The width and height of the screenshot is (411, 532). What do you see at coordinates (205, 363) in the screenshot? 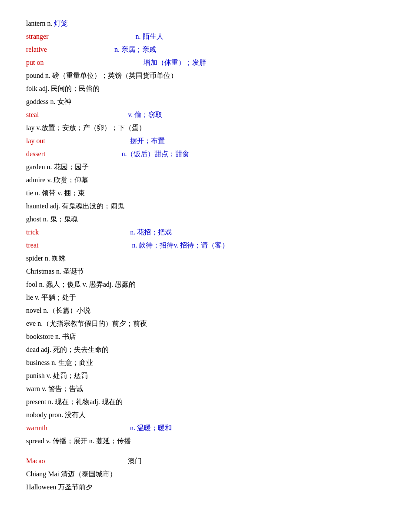
I see `entry-business: business n. 生意；商业` at bounding box center [205, 363].